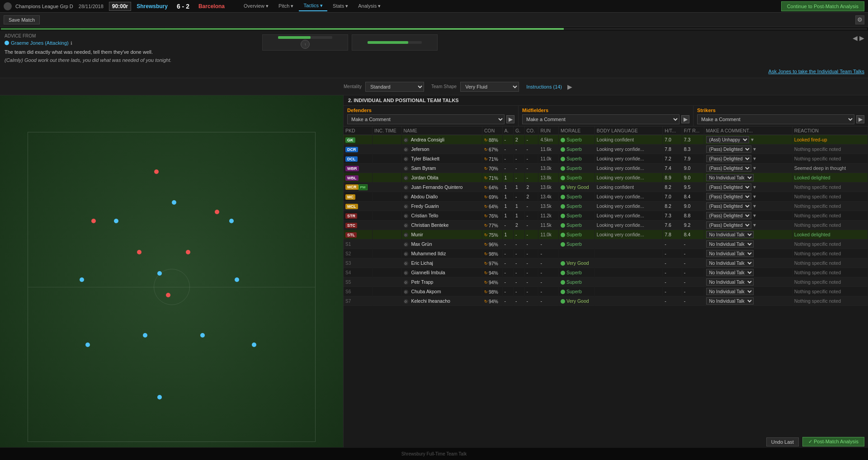  Describe the element at coordinates (860, 119) in the screenshot. I see `strikers-send-btn: ▶` at that location.